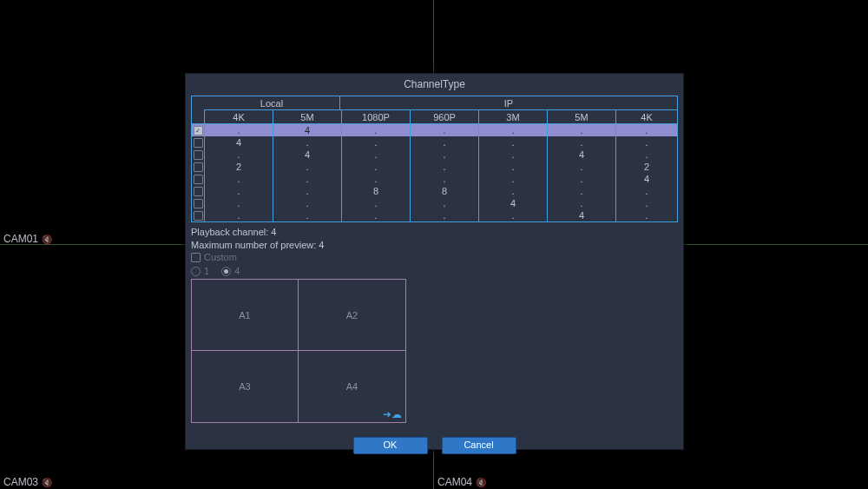  I want to click on table-row: .....4., so click(434, 215).